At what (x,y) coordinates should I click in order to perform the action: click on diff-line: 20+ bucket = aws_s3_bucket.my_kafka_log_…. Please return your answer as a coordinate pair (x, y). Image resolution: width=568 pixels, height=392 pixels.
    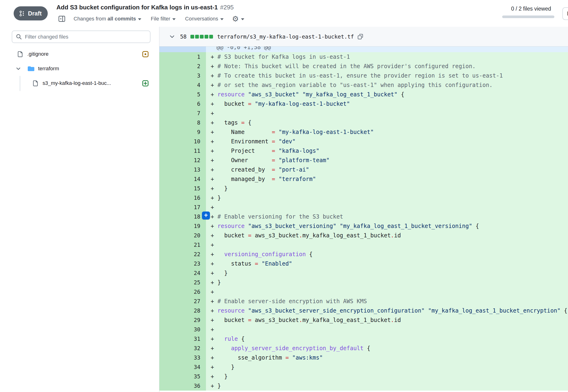
    Looking at the image, I should click on (364, 236).